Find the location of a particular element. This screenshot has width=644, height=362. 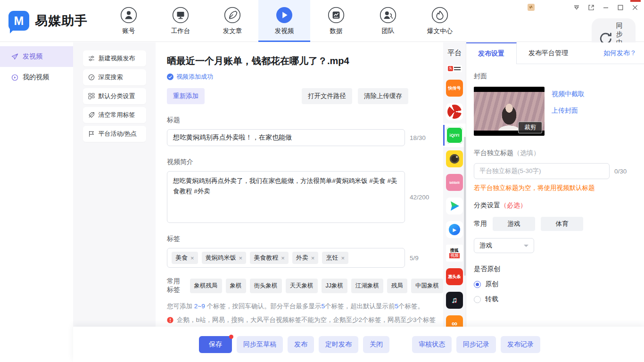

sidebar-item-send: 发视频 is located at coordinates (37, 57).